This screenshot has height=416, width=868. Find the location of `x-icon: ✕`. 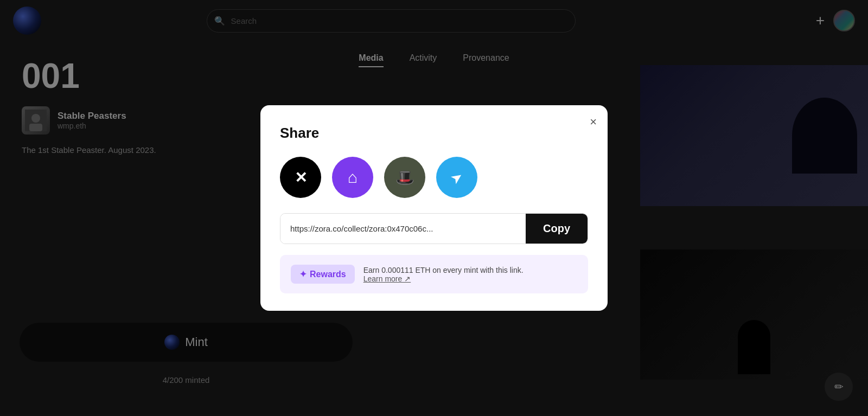

x-icon: ✕ is located at coordinates (301, 178).